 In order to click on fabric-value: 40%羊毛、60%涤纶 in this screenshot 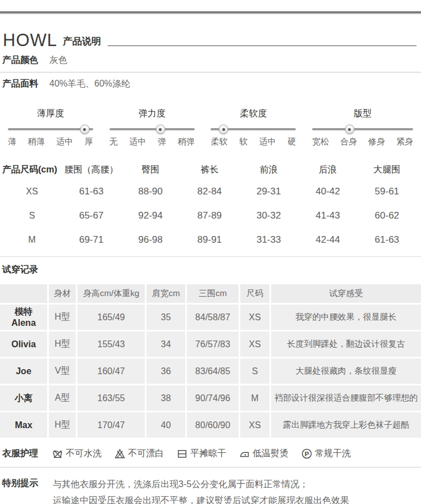, I will do `click(90, 84)`.